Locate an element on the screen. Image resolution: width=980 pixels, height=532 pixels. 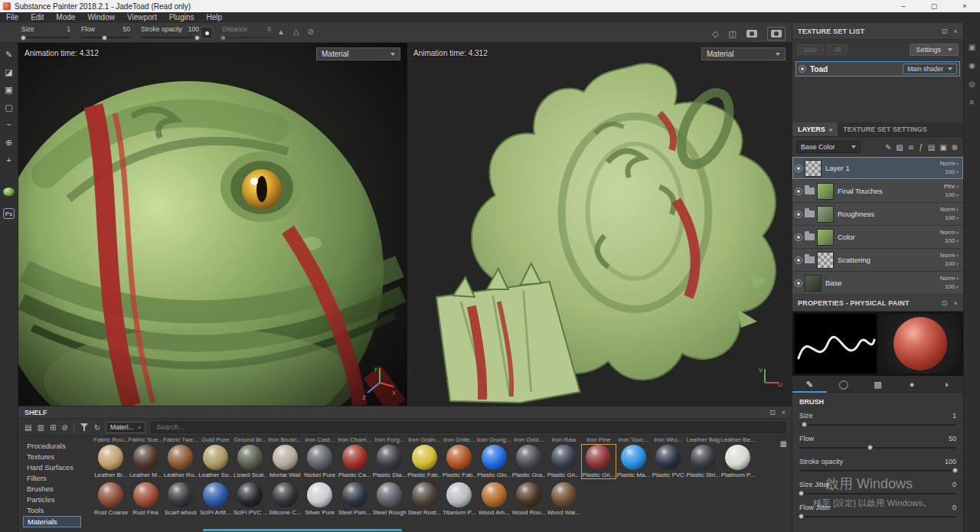
shader-settings-icon: ◉ is located at coordinates (972, 66).